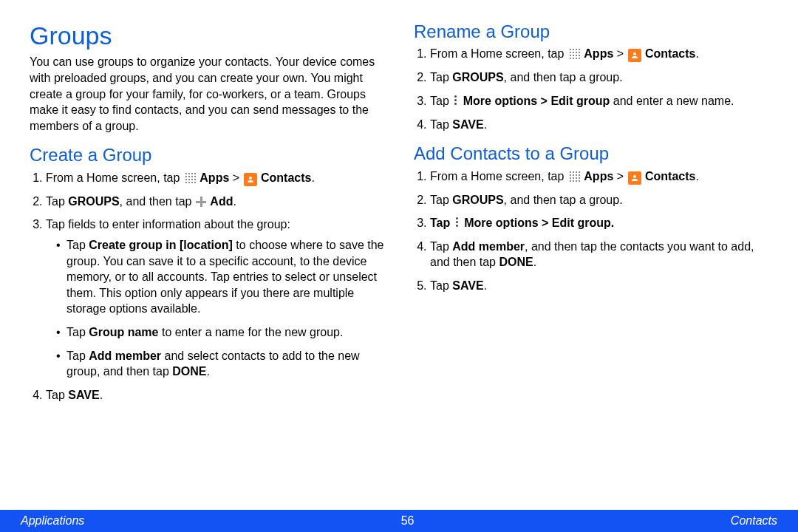 The height and width of the screenshot is (532, 798). Describe the element at coordinates (220, 332) in the screenshot. I see `substep-name: Tap Group name to enter a name for the n…` at that location.